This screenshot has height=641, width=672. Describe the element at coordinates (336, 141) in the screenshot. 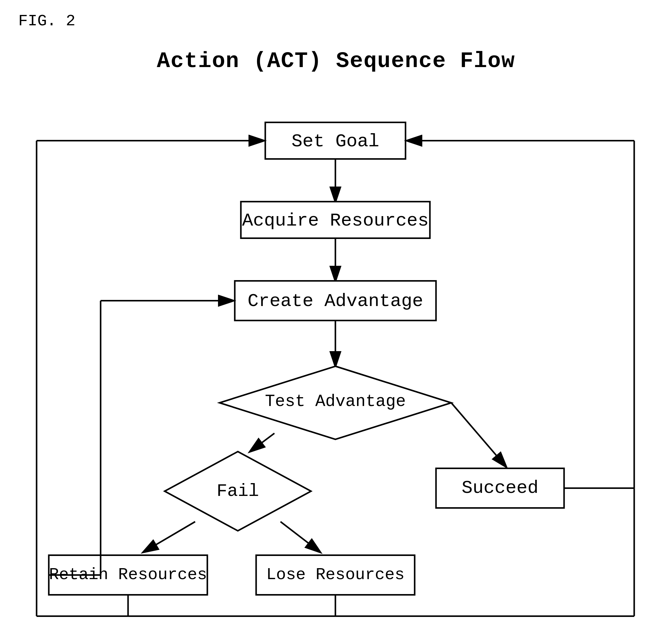

I see `set-goal-label: Set Goal` at that location.